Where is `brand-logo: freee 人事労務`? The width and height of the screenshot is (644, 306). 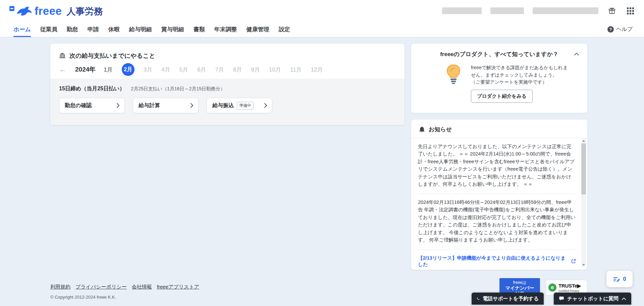
brand-logo: freee 人事労務 is located at coordinates (56, 11).